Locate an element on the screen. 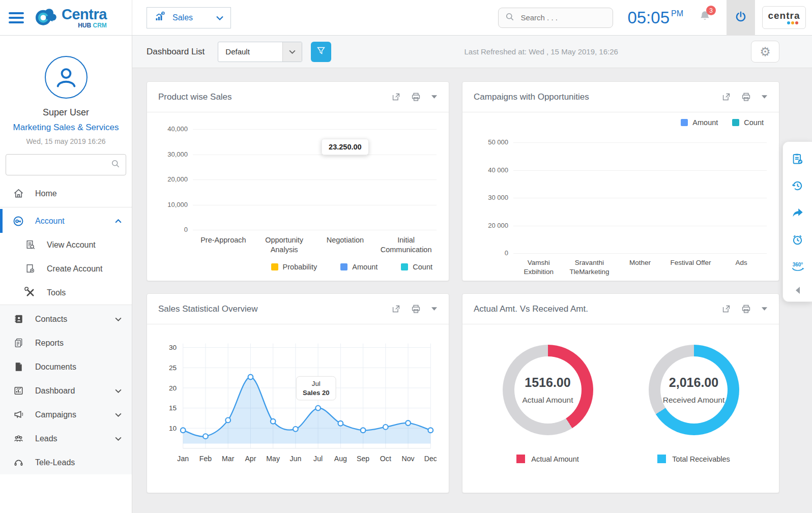 Image resolution: width=812 pixels, height=513 pixels. tasks-clipboard-icon is located at coordinates (798, 159).